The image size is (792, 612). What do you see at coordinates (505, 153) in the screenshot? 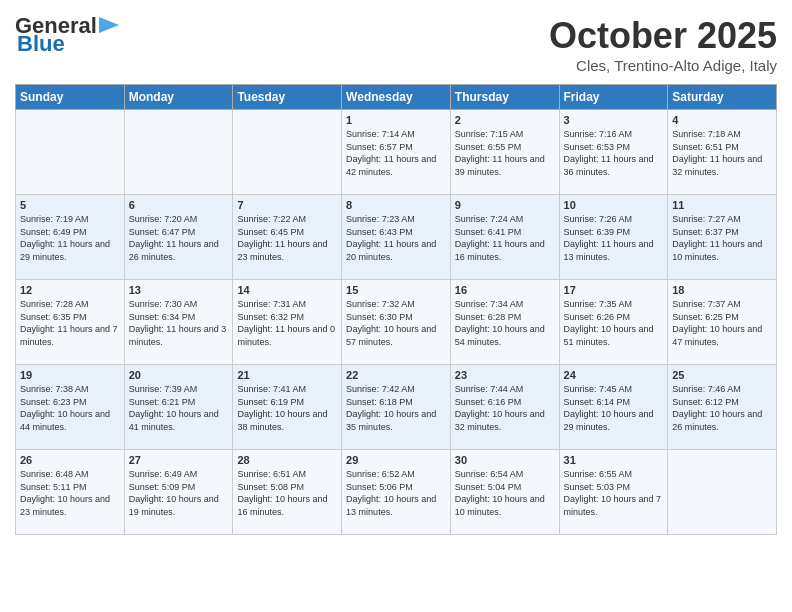
I see `day-info: Sunrise: 7:15 AM Sunset: 6:55 PM Dayligh…` at bounding box center [505, 153].